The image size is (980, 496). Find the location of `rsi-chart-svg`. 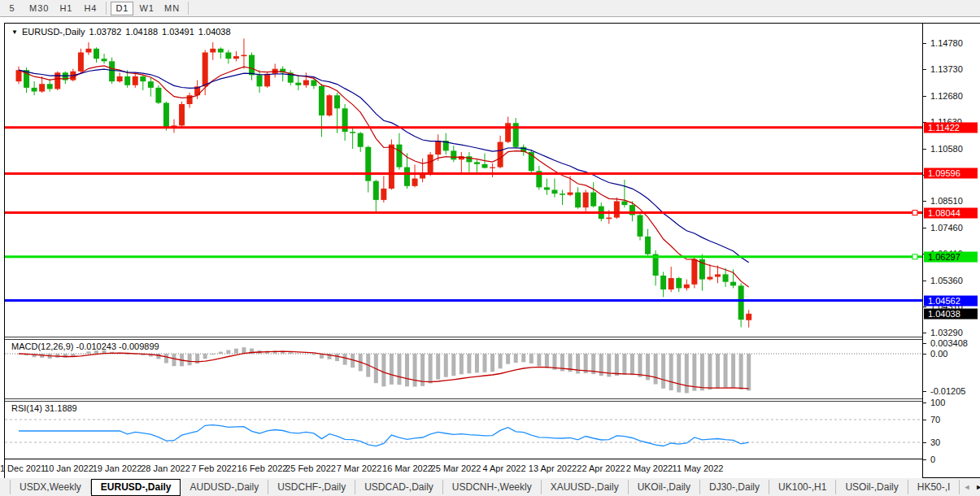

rsi-chart-svg is located at coordinates (464, 430).